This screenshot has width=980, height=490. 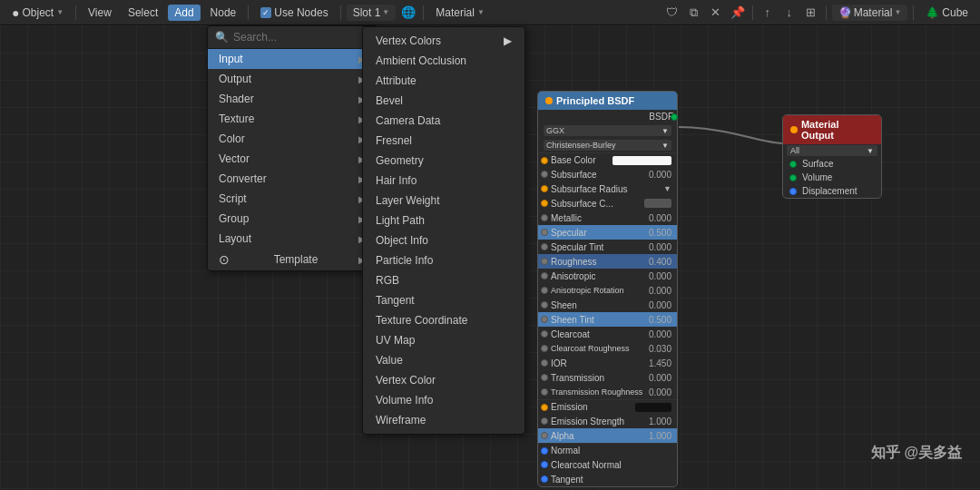 What do you see at coordinates (793, 164) in the screenshot?
I see `surface-in-socket` at bounding box center [793, 164].